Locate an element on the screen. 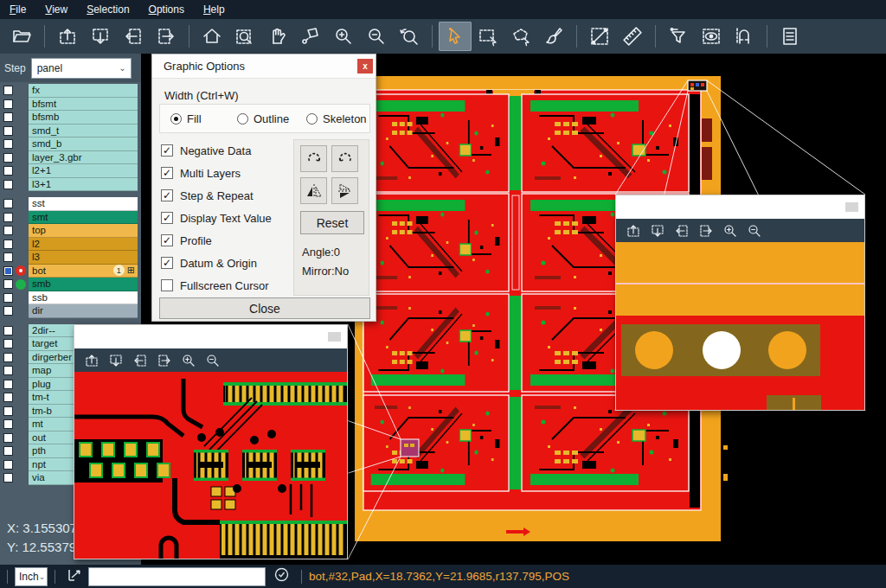 The height and width of the screenshot is (588, 886). close-button: Close is located at coordinates (265, 308).